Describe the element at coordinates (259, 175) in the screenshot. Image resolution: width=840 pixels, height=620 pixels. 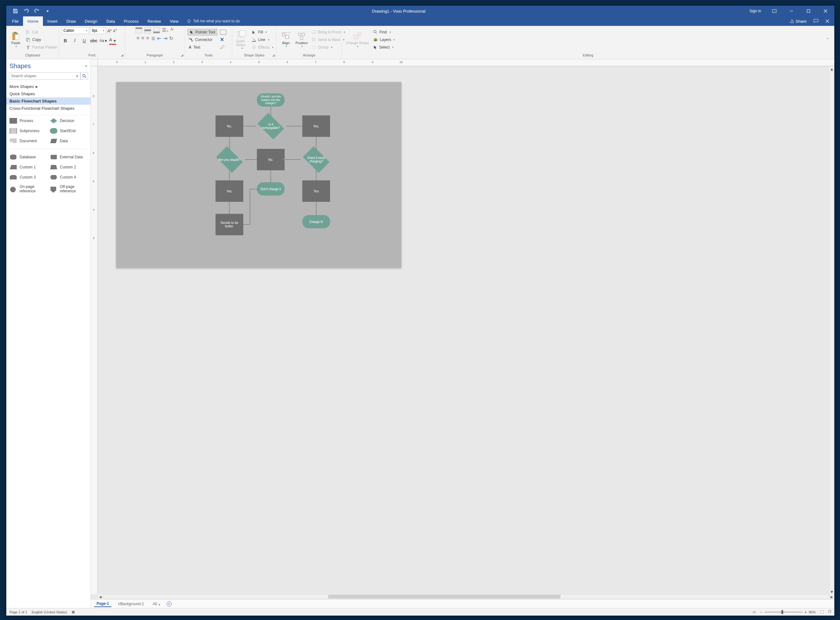
I see `drawing-page: Should I put this battery into the charg…` at that location.